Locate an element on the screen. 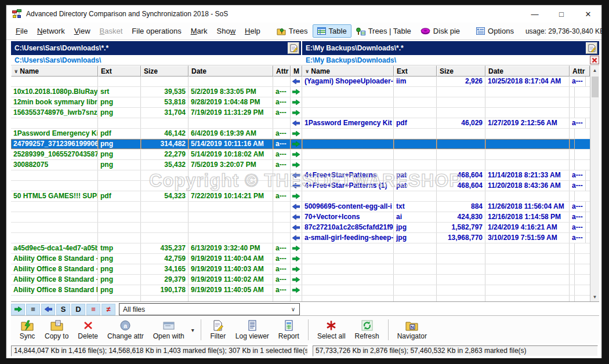 This screenshot has height=364, width=609. left-column-header-size: Size is located at coordinates (165, 71).